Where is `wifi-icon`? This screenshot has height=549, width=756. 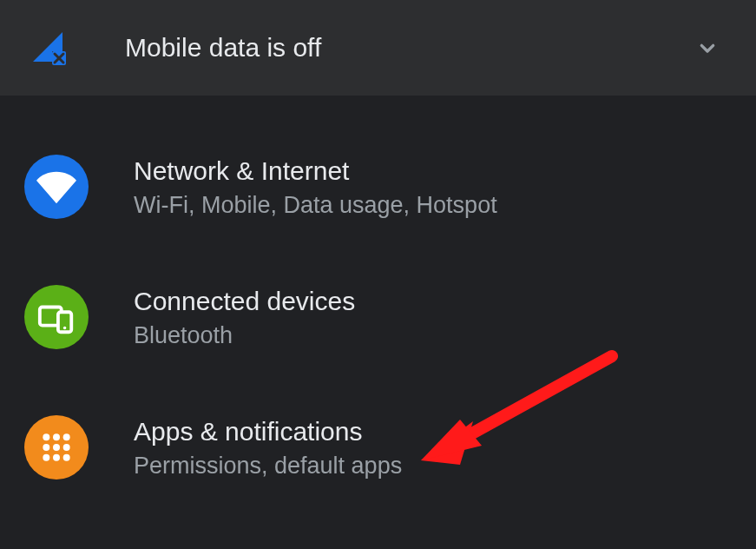
wifi-icon is located at coordinates (56, 187).